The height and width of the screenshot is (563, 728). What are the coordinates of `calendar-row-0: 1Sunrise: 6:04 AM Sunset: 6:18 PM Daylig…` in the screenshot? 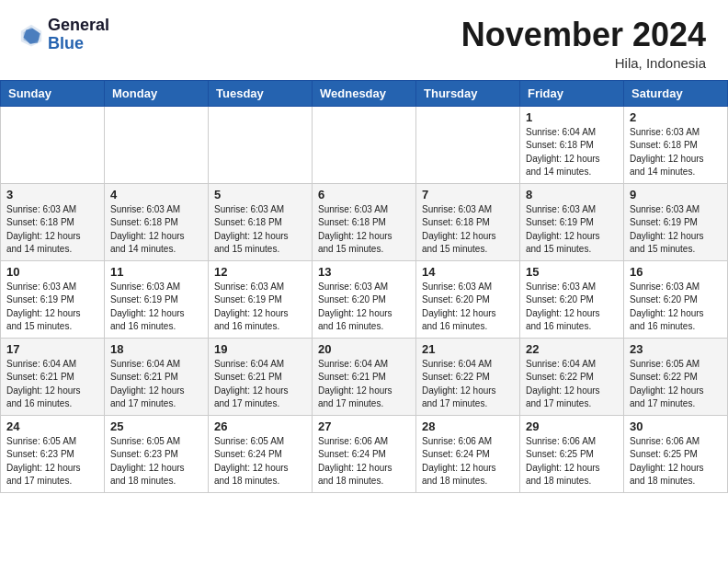 It's located at (364, 144).